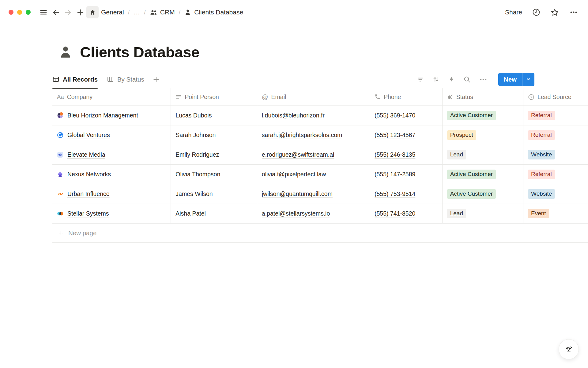 The image size is (588, 368). What do you see at coordinates (314, 174) in the screenshot?
I see `email-cell: olivia.t@pixelperfect.law` at bounding box center [314, 174].